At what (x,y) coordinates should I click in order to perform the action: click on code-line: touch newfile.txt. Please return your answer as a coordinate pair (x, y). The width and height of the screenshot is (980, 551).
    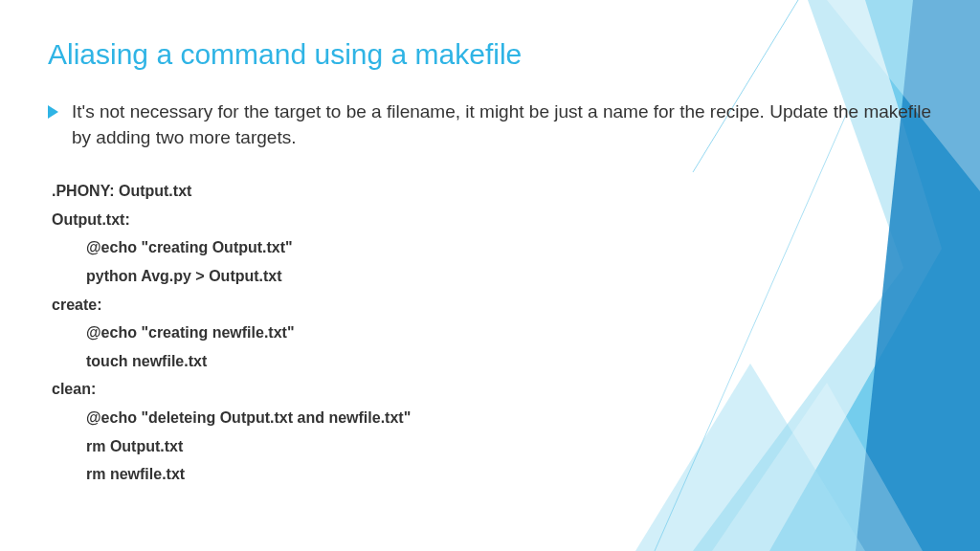
    Looking at the image, I should click on (492, 362).